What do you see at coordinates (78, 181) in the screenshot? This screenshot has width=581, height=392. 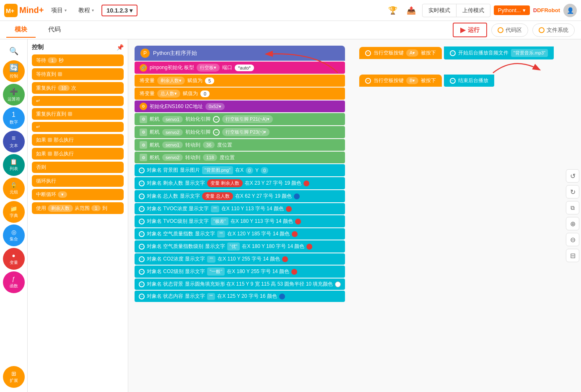 I see `block-loop: 循环执行` at bounding box center [78, 181].